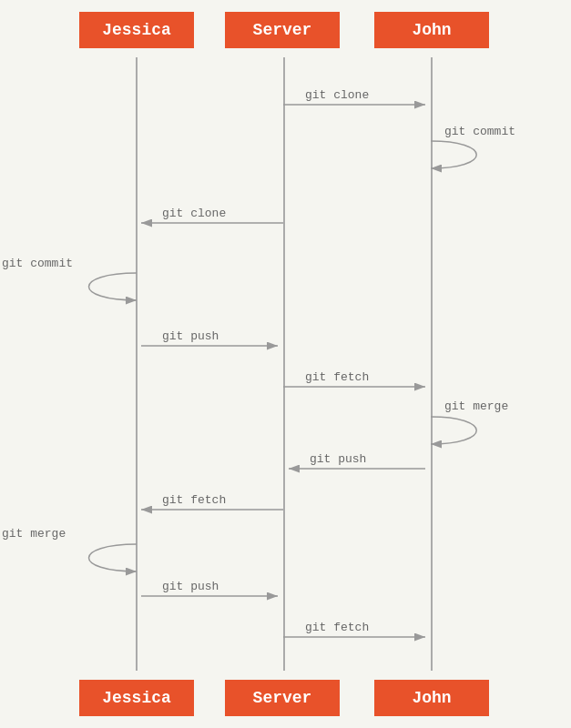 The width and height of the screenshot is (571, 728). Describe the element at coordinates (282, 30) in the screenshot. I see `server-top-label: Server` at that location.